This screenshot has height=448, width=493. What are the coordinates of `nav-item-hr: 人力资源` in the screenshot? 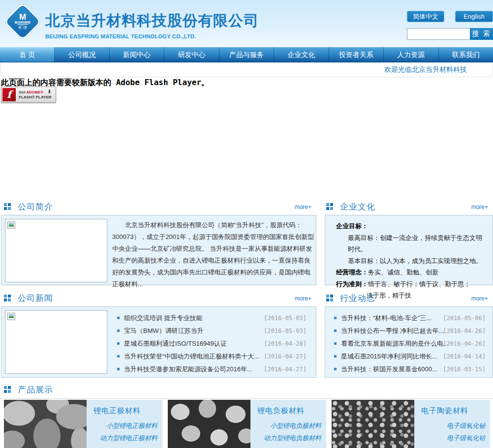 It's located at (411, 55).